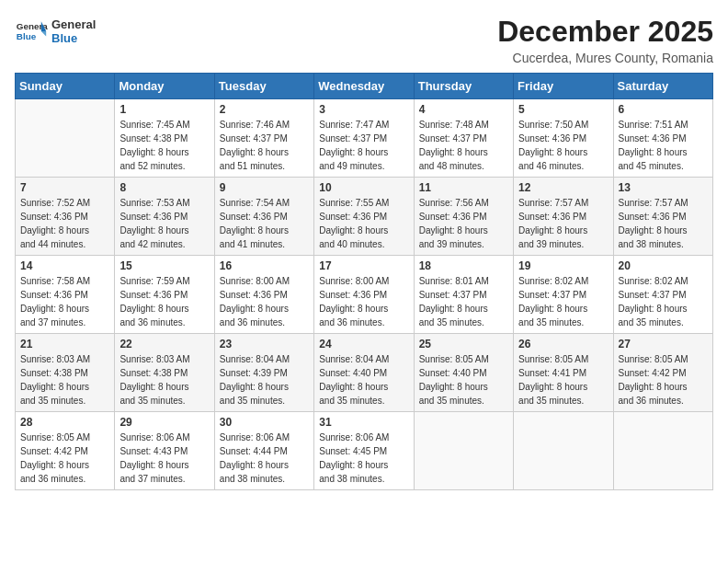 The width and height of the screenshot is (728, 563). I want to click on day-info: Sunrise: 7:58 AM Sunset: 4:36 PM Dayligh…, so click(64, 302).